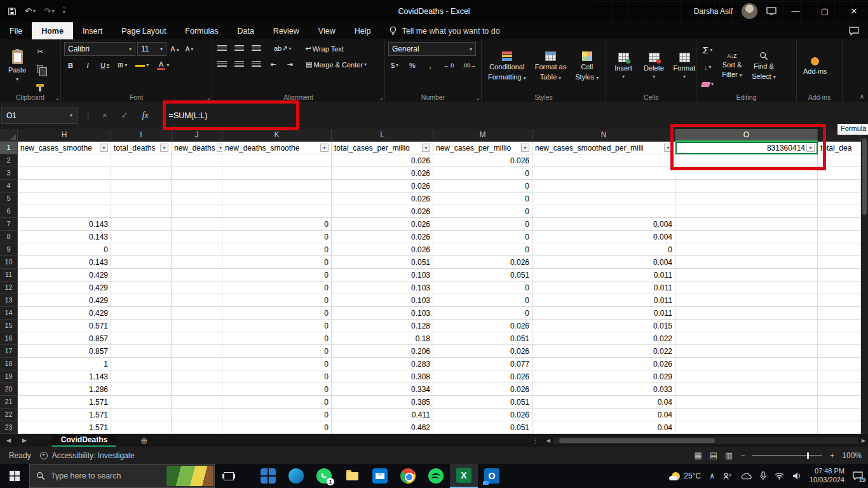 This screenshot has width=868, height=488. I want to click on font-name-select: Calibri▾, so click(100, 49).